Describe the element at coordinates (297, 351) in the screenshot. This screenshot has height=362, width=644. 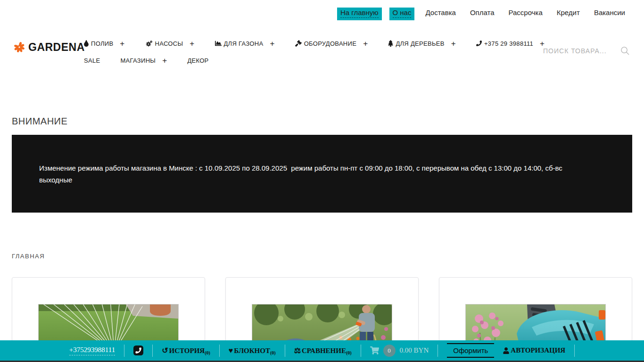
I see `scales-icon: ⚖` at that location.